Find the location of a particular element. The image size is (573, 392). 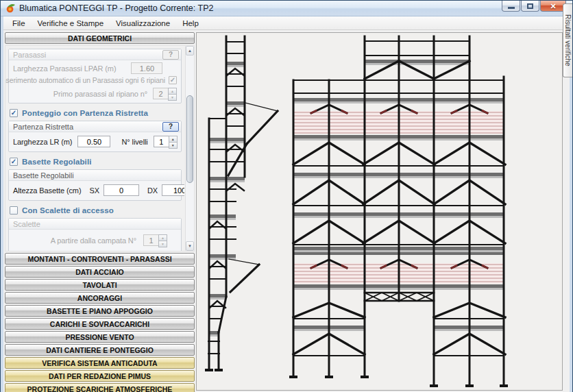

scroll-up-button: ▲ is located at coordinates (190, 51).